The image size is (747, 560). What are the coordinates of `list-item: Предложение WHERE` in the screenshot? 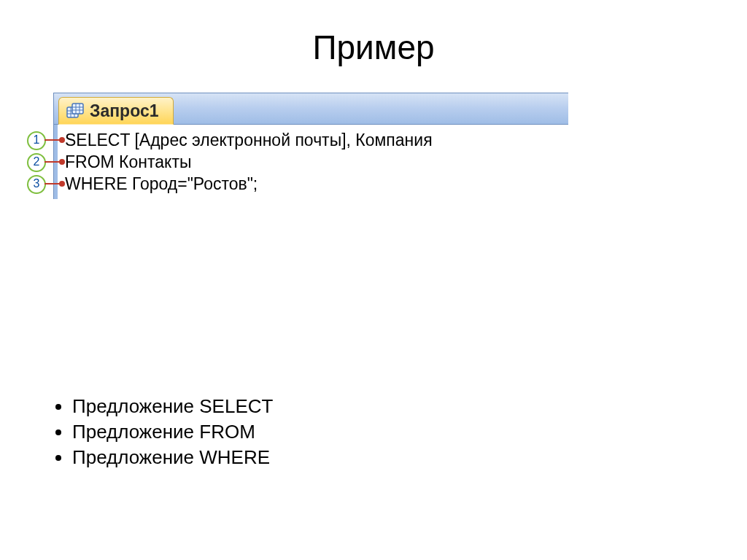 It's located at (172, 458).